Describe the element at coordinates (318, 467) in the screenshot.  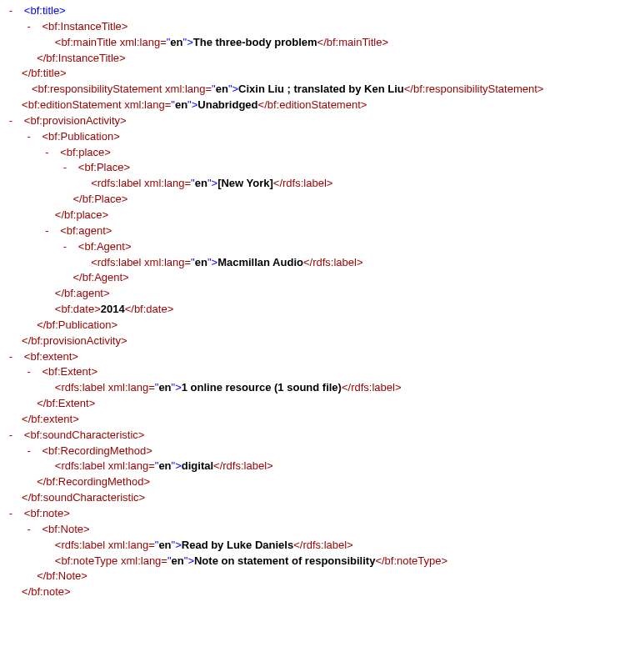
I see `node-recording-label: <rdfs:label xml:lang="en">digital</rdfs:…` at that location.